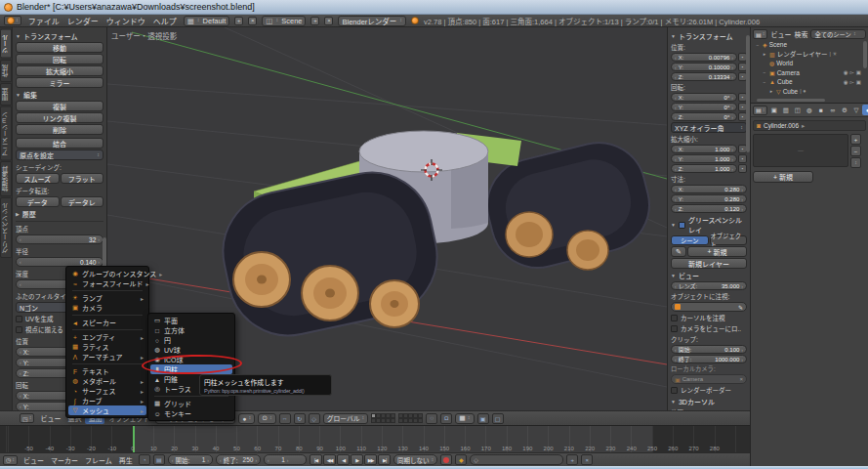  I want to click on data-layout-button: データレ, so click(82, 201).